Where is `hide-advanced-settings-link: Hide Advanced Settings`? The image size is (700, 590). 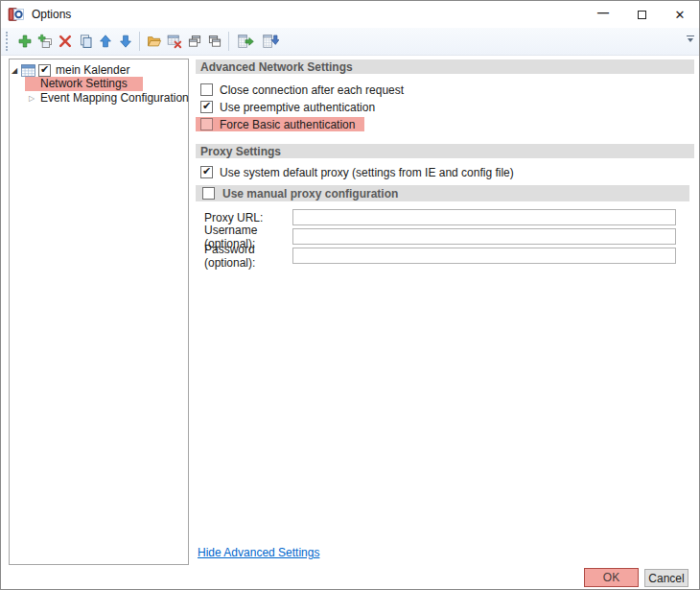 hide-advanced-settings-link: Hide Advanced Settings is located at coordinates (259, 553).